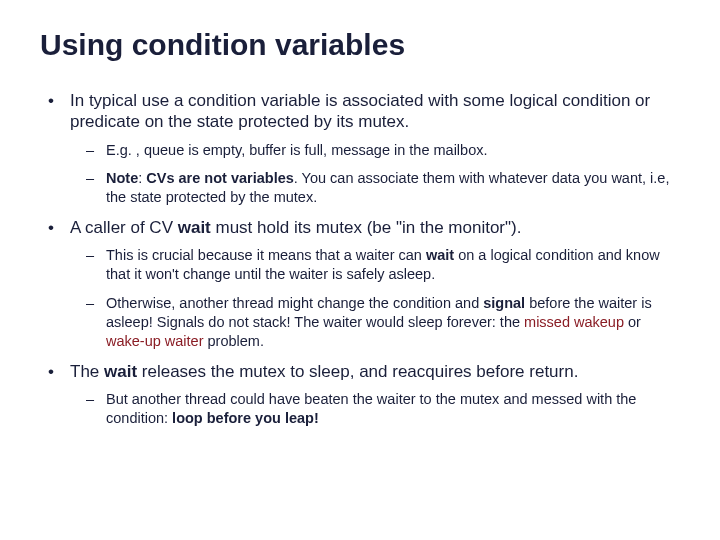  Describe the element at coordinates (122, 178) in the screenshot. I see `note-label: Note` at that location.